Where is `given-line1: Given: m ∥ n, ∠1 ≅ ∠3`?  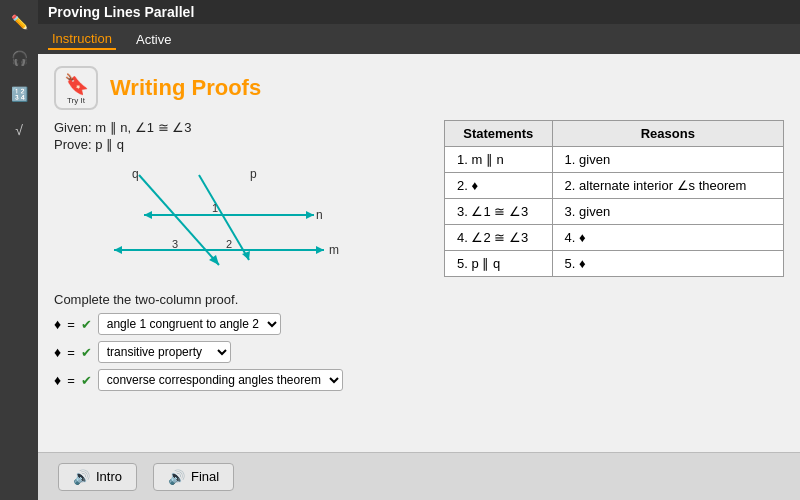
given-line1: Given: m ∥ n, ∠1 ≅ ∠3 is located at coordinates (239, 128).